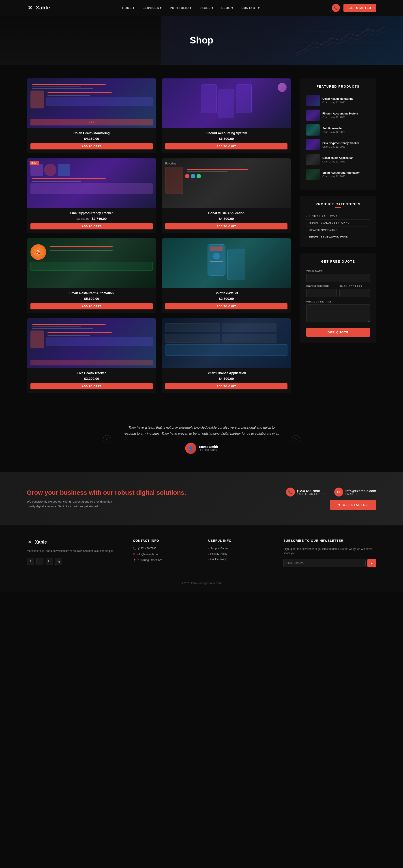  What do you see at coordinates (338, 175) in the screenshot?
I see `featured-item-6: Smart Restaurant Automation Oxart . May …` at bounding box center [338, 175].